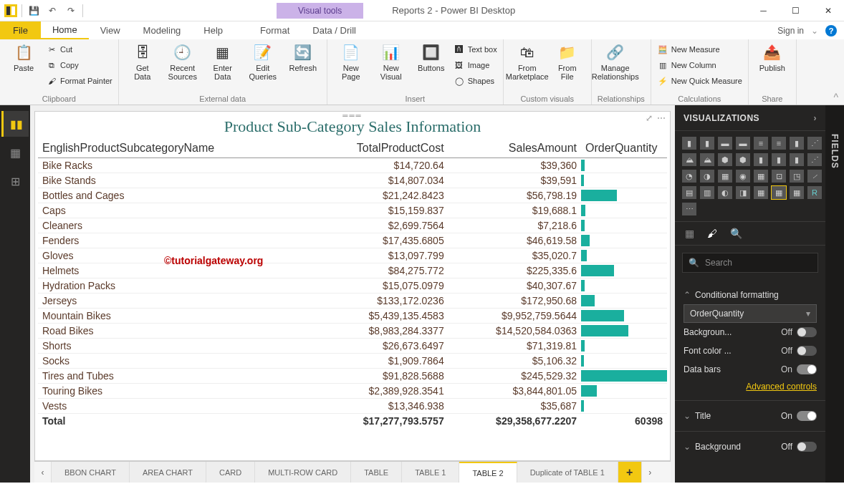 This screenshot has height=504, width=844. I want to click on edit-queries-button: 📝Edit Queries, so click(263, 62).